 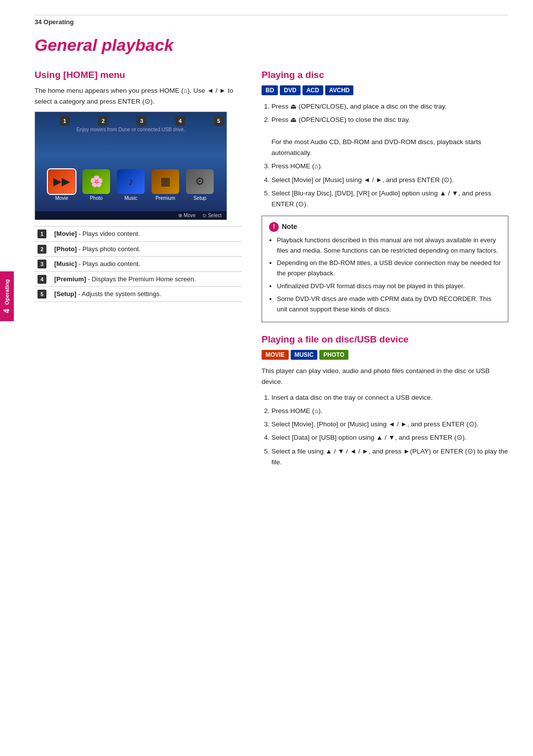 What do you see at coordinates (385, 75) in the screenshot?
I see `playing-disc-title: Playing a disc` at bounding box center [385, 75].